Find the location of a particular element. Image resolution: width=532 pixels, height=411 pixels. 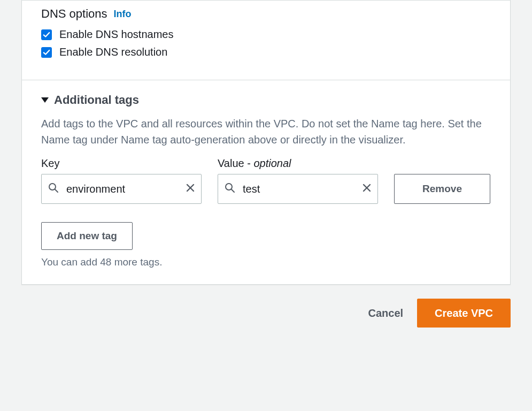

tag-key-col: Key is located at coordinates (121, 181).